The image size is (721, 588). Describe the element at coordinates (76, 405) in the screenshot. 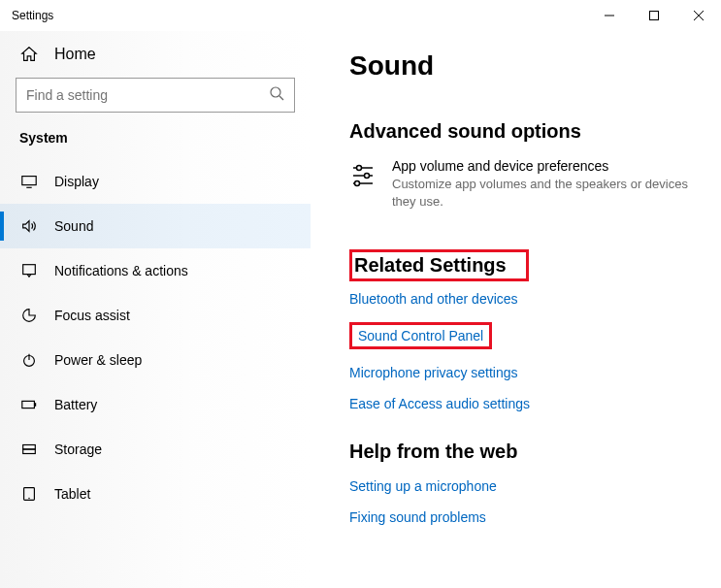

I see `nav-label: Battery` at that location.